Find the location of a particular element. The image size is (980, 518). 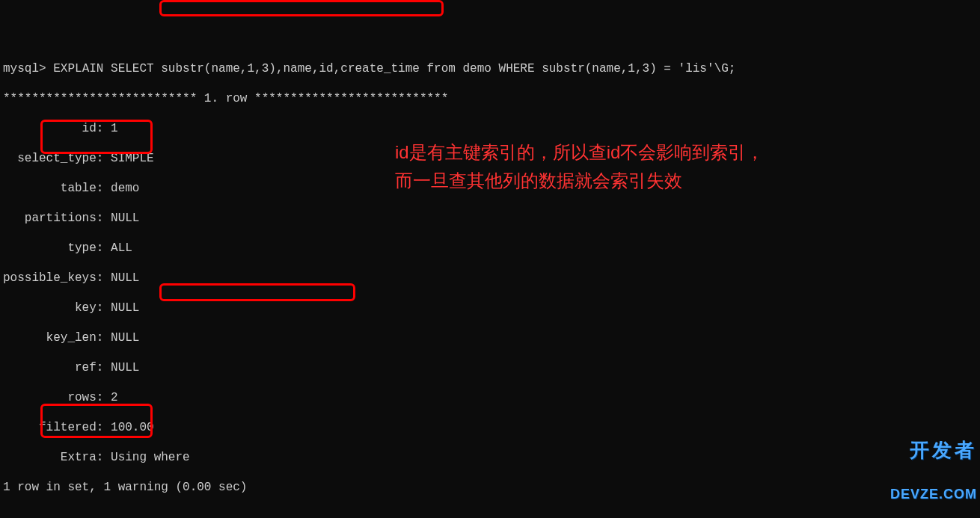

mysql-prompt: mysql> is located at coordinates (28, 69).